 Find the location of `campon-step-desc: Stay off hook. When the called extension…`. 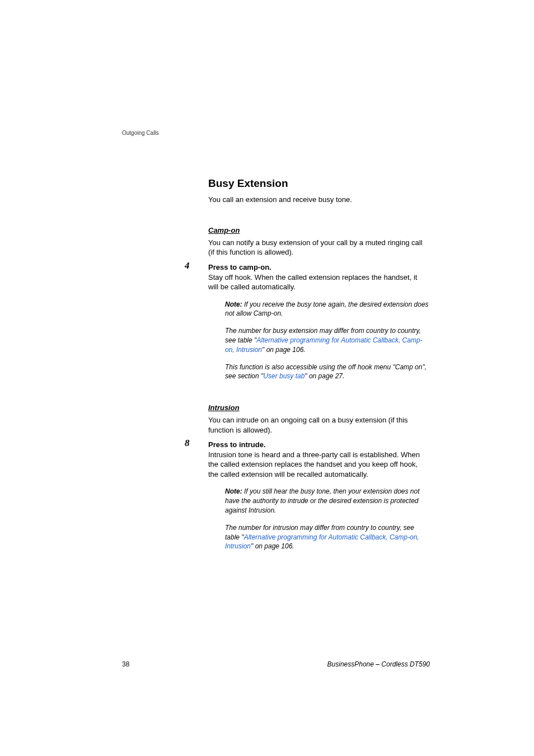

campon-step-desc: Stay off hook. When the called extension… is located at coordinates (319, 282).